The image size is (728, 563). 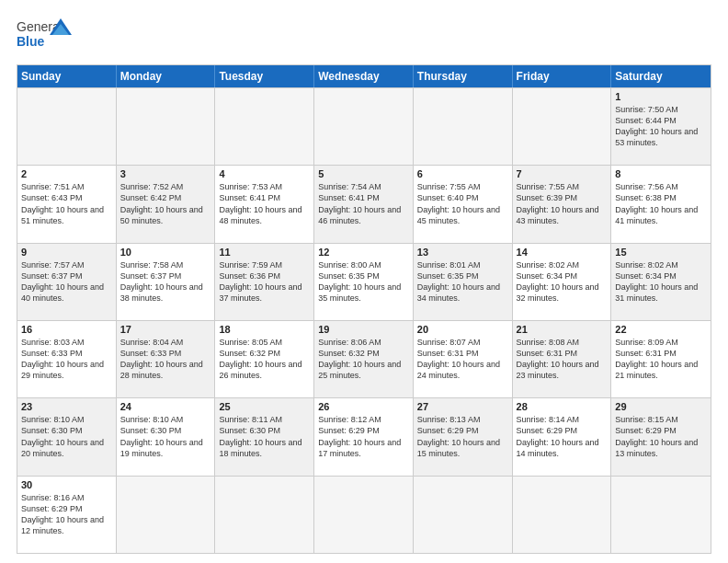 I want to click on day-number: 18, so click(x=265, y=329).